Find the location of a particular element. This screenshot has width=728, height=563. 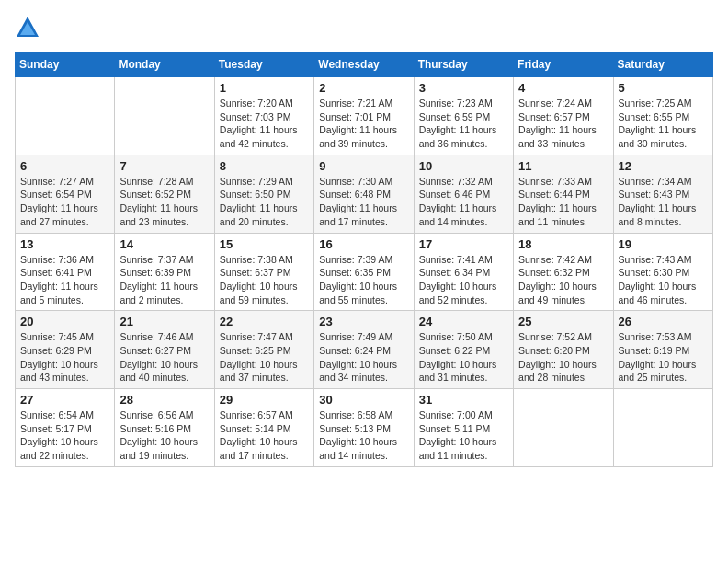

day-info: Sunrise: 7:41 AMSunset: 6:34 PMDaylight:… is located at coordinates (463, 280).